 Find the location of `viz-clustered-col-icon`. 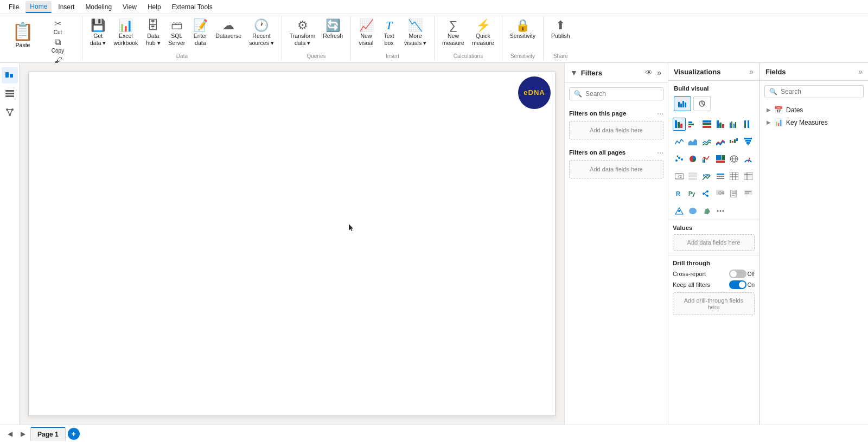

viz-clustered-col-icon is located at coordinates (734, 124).